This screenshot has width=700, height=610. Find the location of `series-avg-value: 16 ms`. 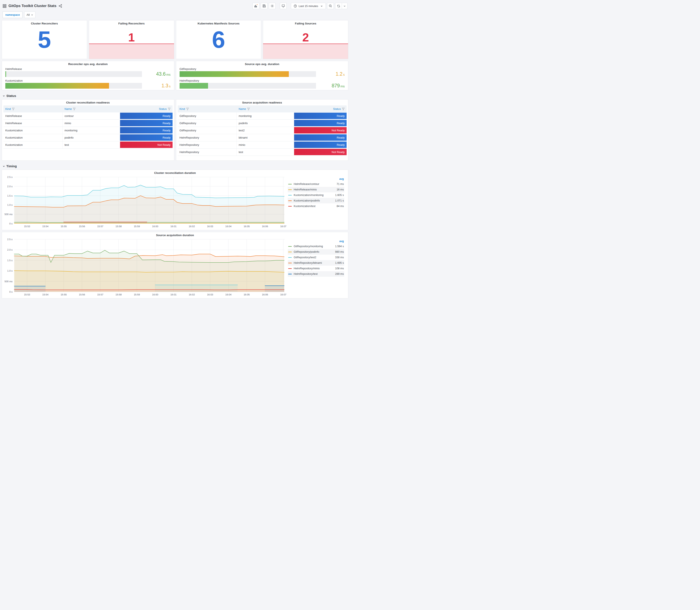

series-avg-value: 16 ms is located at coordinates (340, 190).